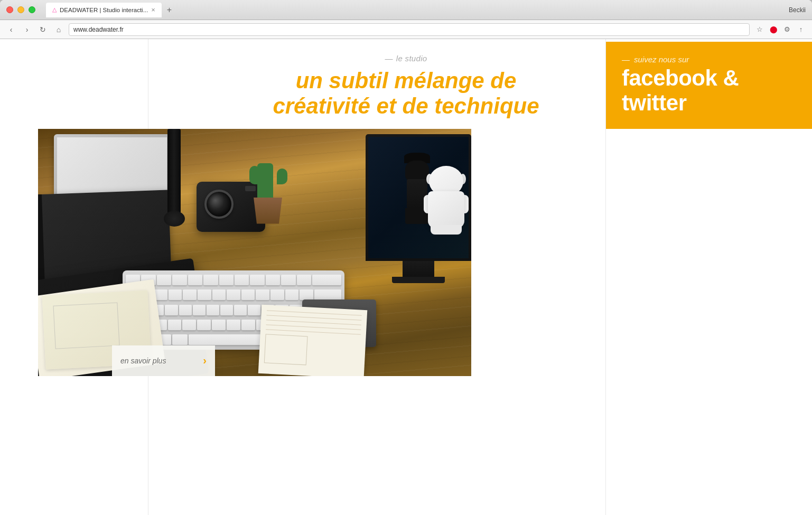 The width and height of the screenshot is (812, 515). Describe the element at coordinates (27, 30) in the screenshot. I see `forward-button: ›` at that location.